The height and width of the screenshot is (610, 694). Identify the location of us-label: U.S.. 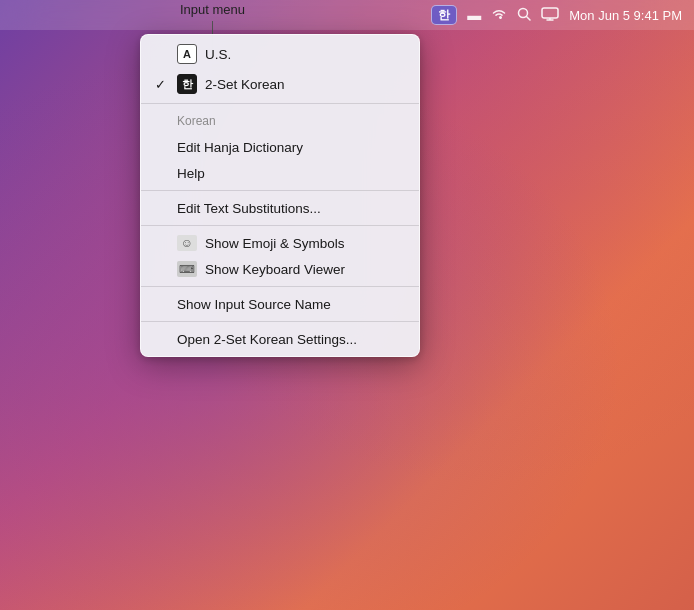
(218, 54).